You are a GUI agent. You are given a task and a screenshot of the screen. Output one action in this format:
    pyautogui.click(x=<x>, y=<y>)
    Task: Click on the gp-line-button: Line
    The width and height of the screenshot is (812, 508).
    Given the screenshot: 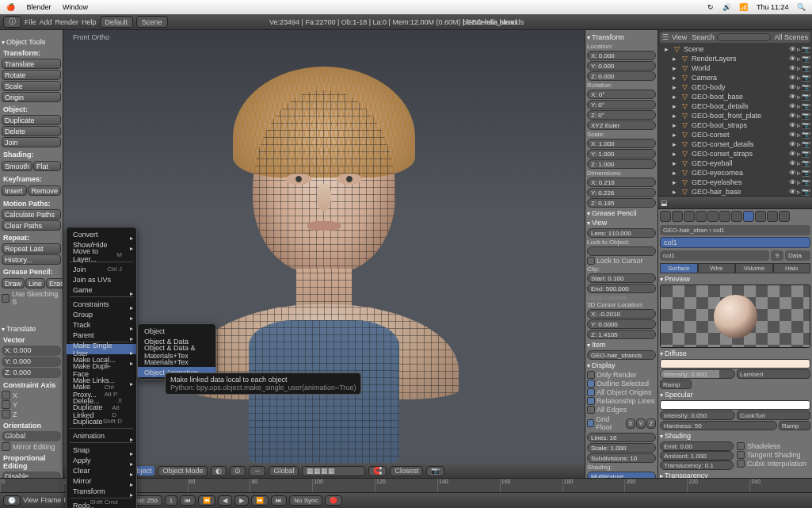 What is the action you would take?
    pyautogui.click(x=35, y=284)
    